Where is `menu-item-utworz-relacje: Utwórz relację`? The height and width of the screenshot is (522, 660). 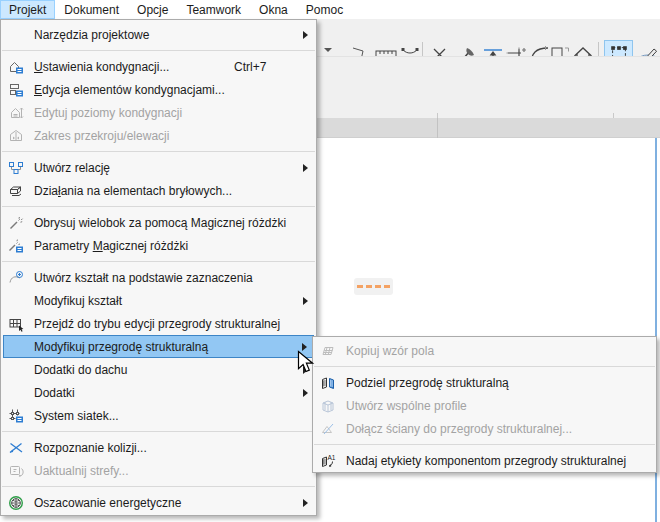 menu-item-utworz-relacje: Utwórz relację is located at coordinates (158, 168).